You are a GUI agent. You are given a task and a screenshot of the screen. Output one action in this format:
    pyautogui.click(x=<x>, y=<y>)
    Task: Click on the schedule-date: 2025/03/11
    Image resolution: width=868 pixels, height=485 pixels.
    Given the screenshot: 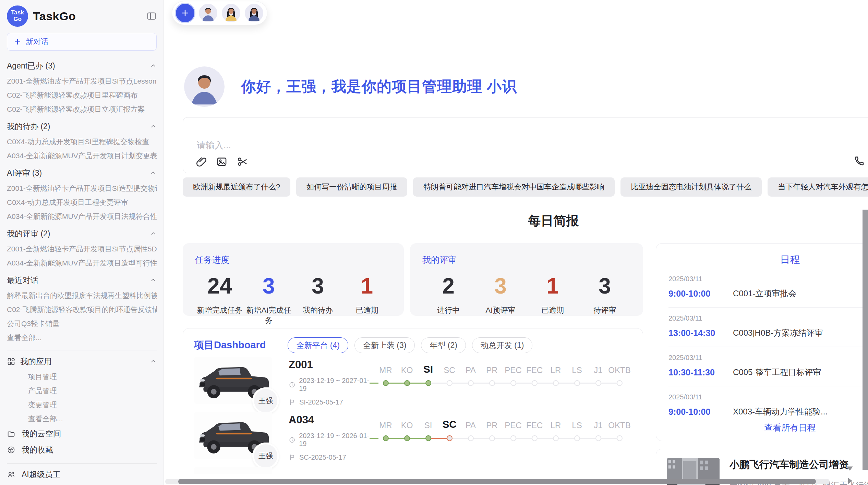 What is the action you would take?
    pyautogui.click(x=768, y=279)
    